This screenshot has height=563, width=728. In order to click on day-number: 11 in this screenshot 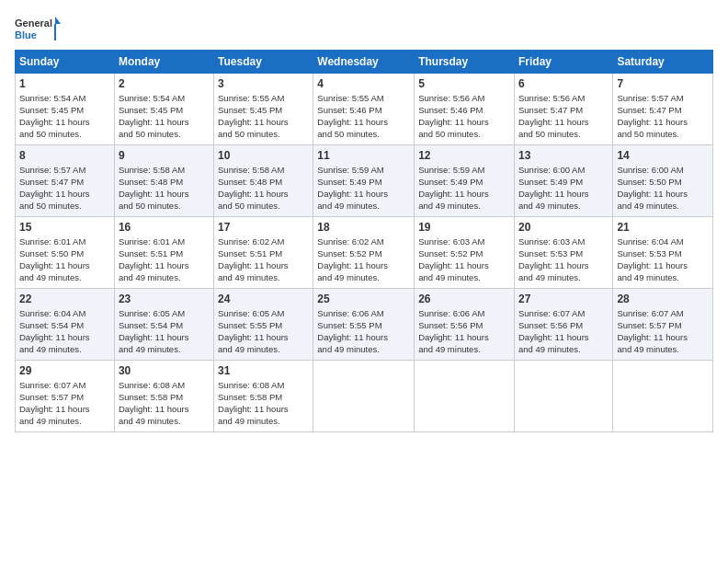, I will do `click(364, 155)`.